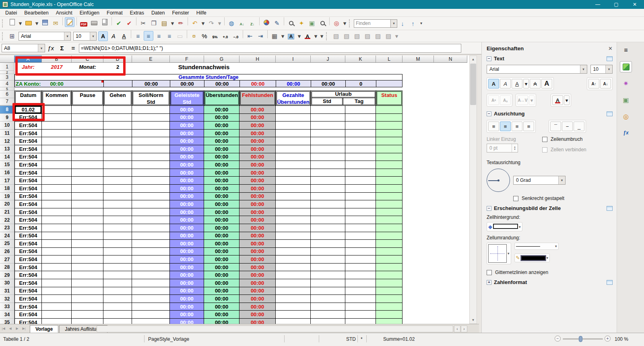 This screenshot has height=346, width=644. I want to click on cell-A16: Err:504, so click(28, 173).